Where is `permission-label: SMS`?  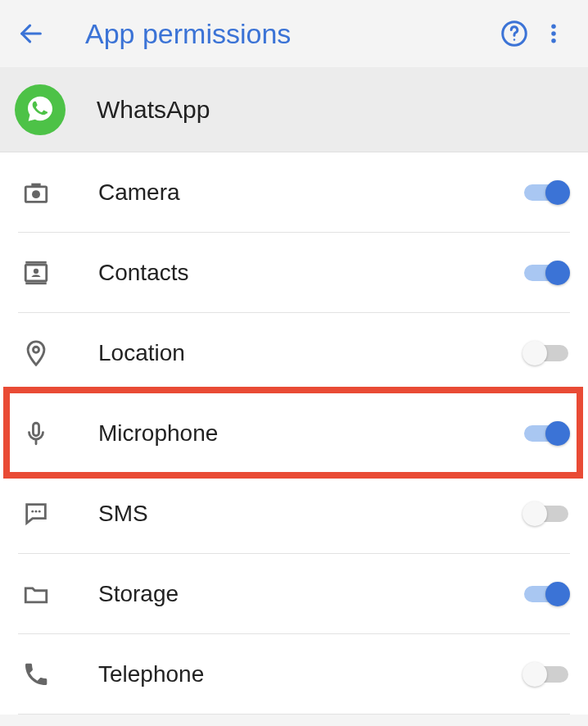 permission-label: SMS is located at coordinates (310, 514).